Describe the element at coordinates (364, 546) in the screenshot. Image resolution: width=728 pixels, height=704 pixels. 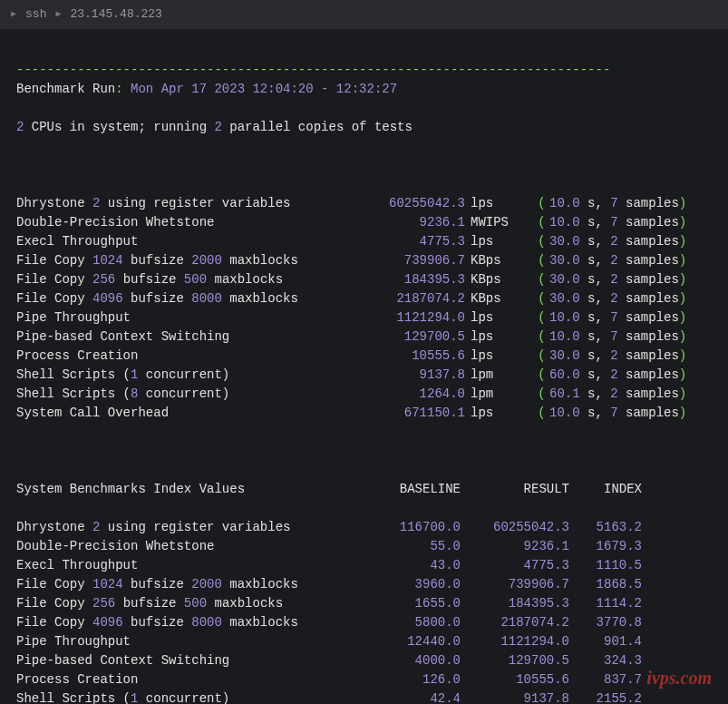
I see `index-row: Double-Precision Whetstone55.09236.11679…` at that location.